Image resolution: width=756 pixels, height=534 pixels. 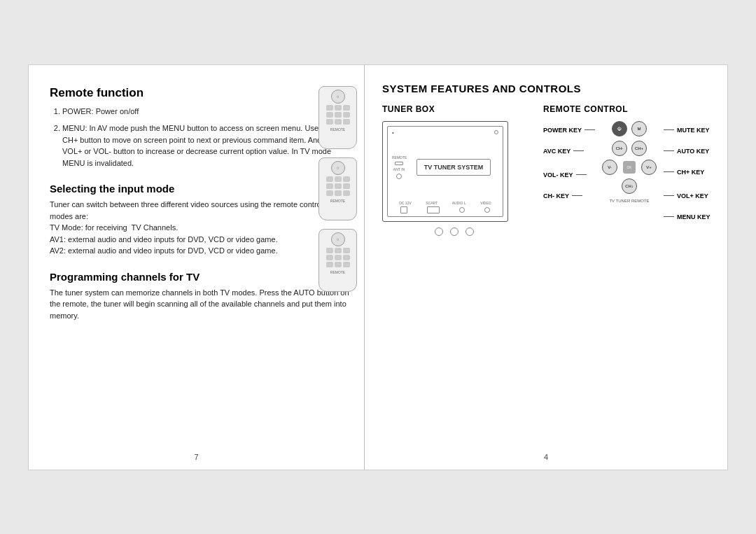 I want to click on list-item-power: POWER: Power on/off, so click(x=206, y=112).